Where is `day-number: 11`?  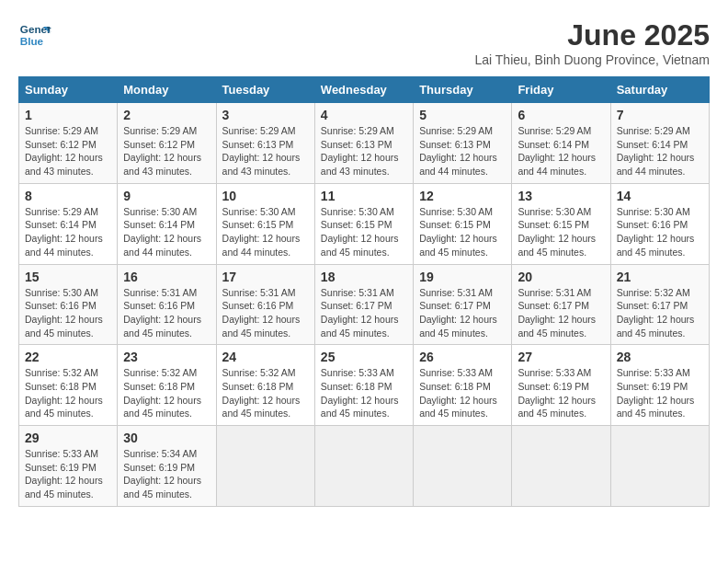
day-number: 11 is located at coordinates (364, 196).